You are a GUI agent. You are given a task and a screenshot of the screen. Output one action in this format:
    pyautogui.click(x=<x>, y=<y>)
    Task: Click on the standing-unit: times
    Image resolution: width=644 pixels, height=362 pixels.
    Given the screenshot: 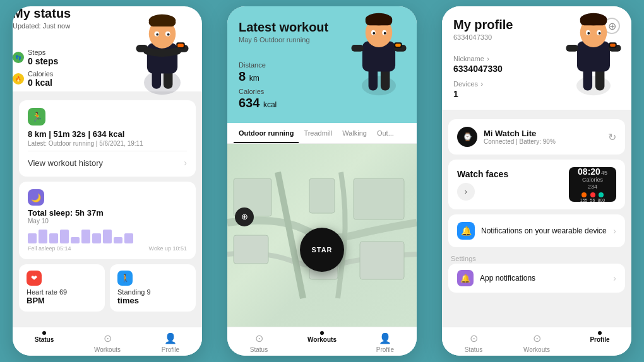 What is the action you would take?
    pyautogui.click(x=153, y=300)
    